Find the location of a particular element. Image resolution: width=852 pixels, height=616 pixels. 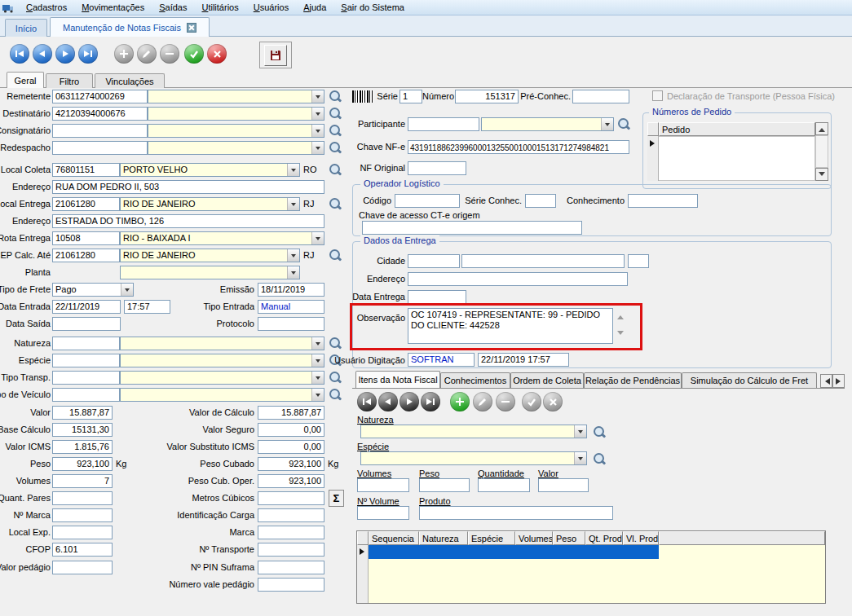

data-entrega-field is located at coordinates (437, 297).